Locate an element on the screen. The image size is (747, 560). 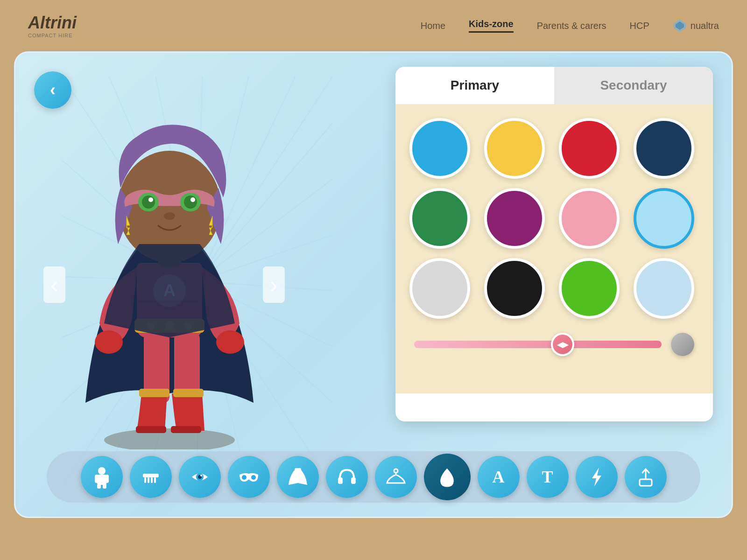
next-character-button: › is located at coordinates (274, 285).